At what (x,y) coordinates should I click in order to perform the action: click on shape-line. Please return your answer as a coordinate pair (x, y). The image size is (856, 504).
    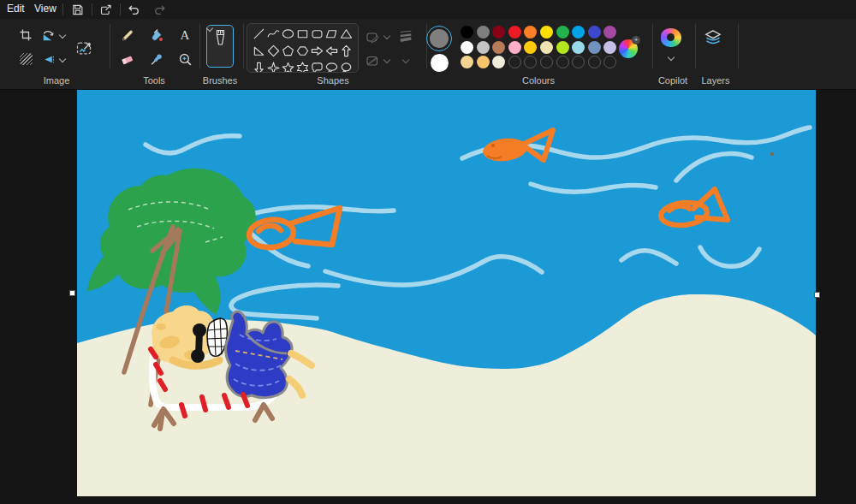
    Looking at the image, I should click on (259, 34).